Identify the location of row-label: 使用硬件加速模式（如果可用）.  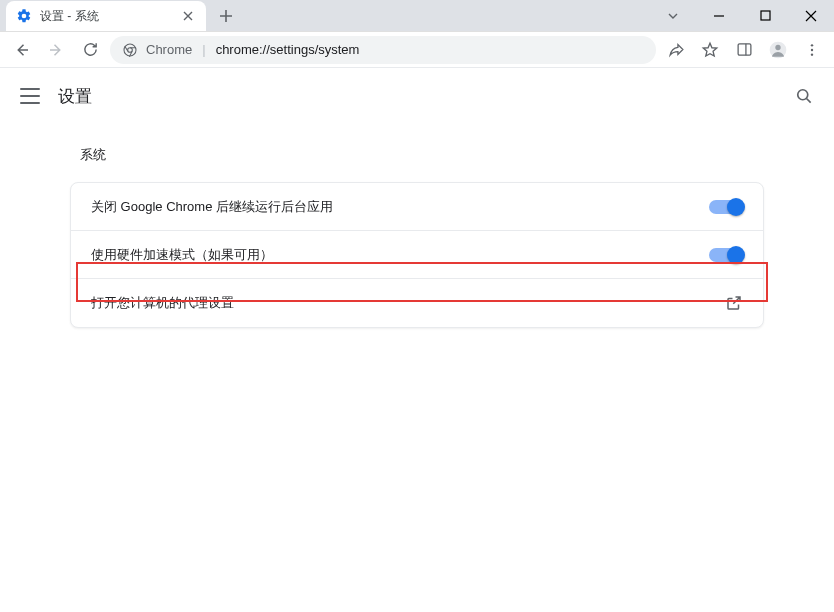
(394, 255).